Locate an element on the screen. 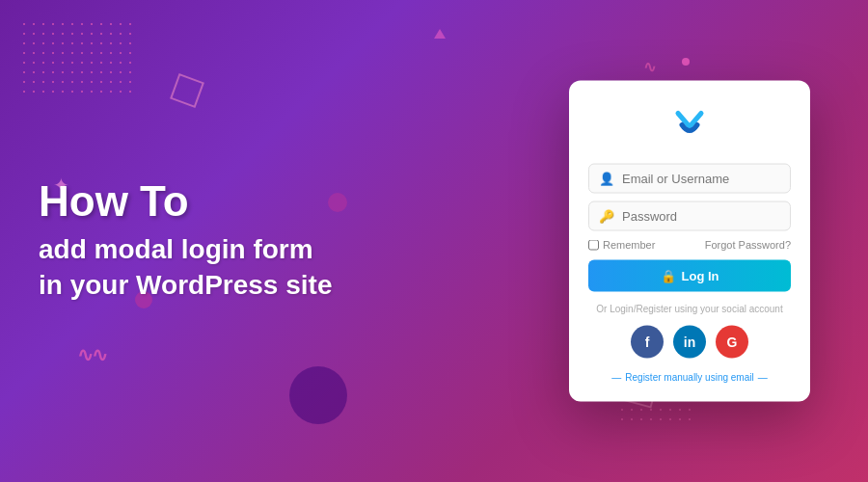  google-login-button: G is located at coordinates (732, 342).